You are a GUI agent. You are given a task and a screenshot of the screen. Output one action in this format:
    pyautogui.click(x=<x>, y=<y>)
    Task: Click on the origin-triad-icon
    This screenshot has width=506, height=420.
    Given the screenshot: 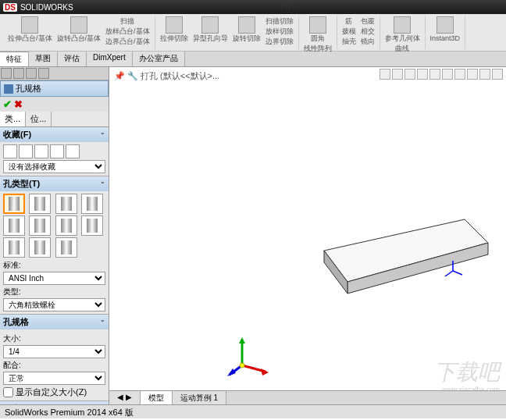 What is the action you would take?
    pyautogui.click(x=453, y=271)
    